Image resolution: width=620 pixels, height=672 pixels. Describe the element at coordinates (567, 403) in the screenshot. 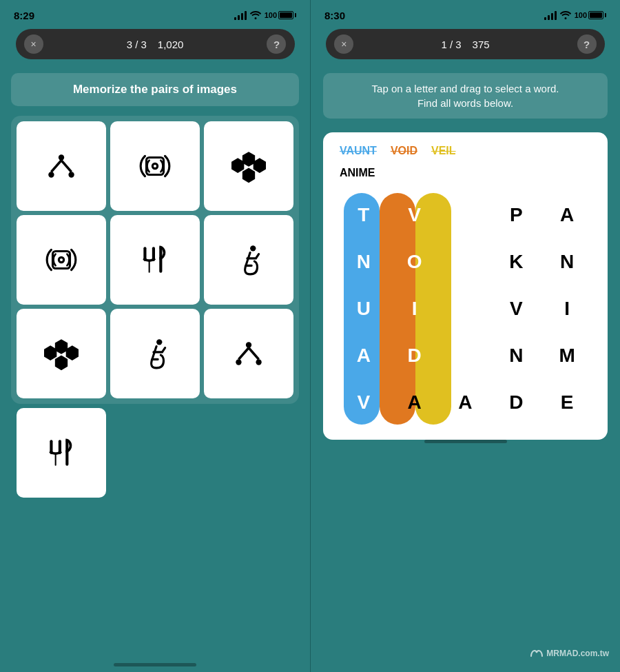

I see `letter-cell-4-4: E` at that location.